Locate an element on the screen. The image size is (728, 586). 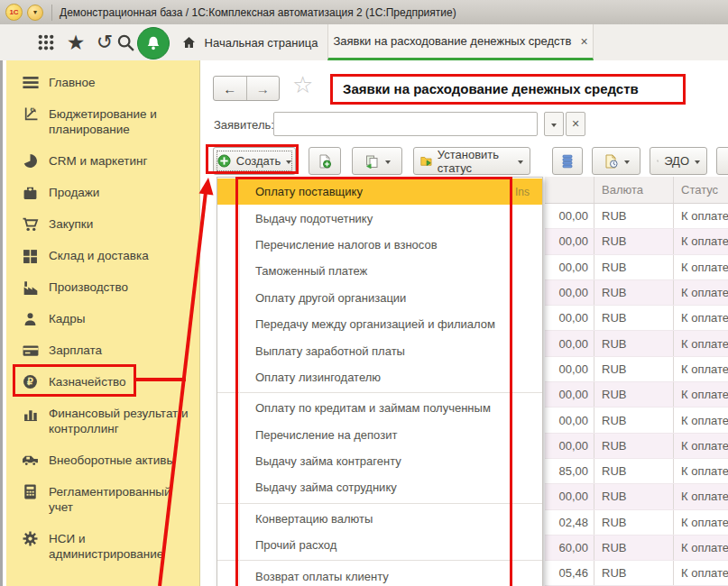
menu-item: Выплату заработной платы is located at coordinates (380, 350).